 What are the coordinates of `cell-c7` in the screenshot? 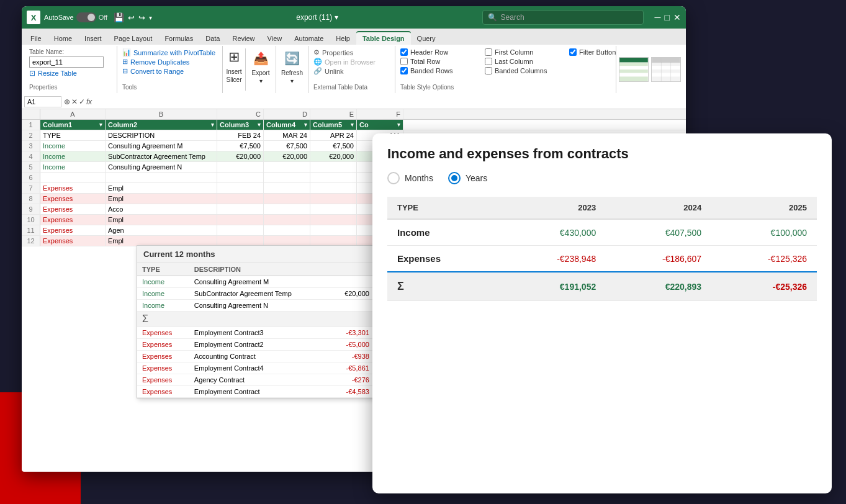 It's located at (241, 188).